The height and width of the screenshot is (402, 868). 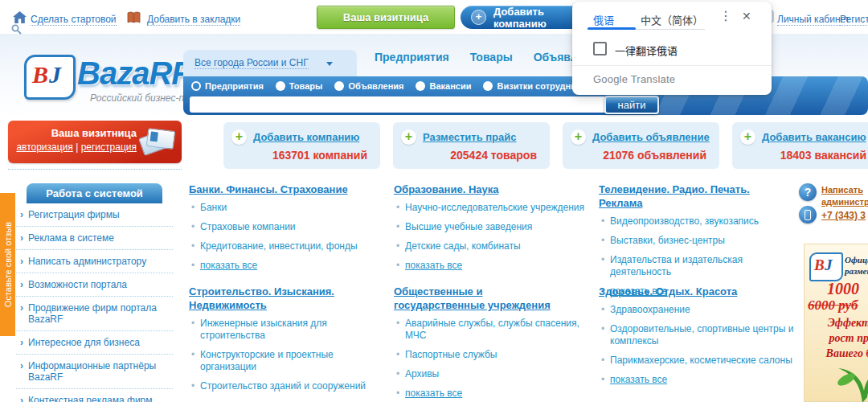 I want to click on feedback-tab: Оставьте свой отзыв, so click(x=8, y=265).